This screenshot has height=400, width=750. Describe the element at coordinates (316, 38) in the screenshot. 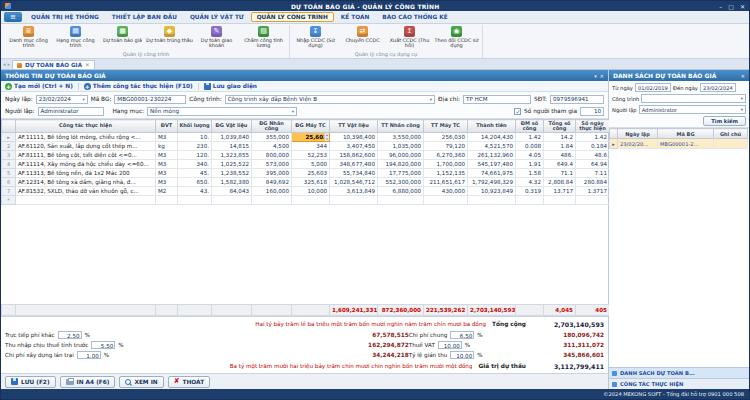

I see `ribbon-button: ↧Nhập CCDC (Sử dụng)` at that location.